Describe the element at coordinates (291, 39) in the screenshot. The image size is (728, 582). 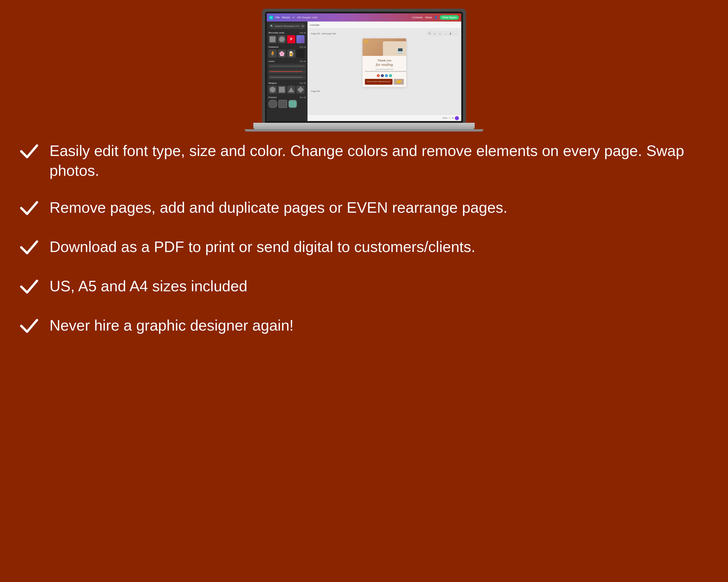
I see `pinterest-icon: P` at that location.